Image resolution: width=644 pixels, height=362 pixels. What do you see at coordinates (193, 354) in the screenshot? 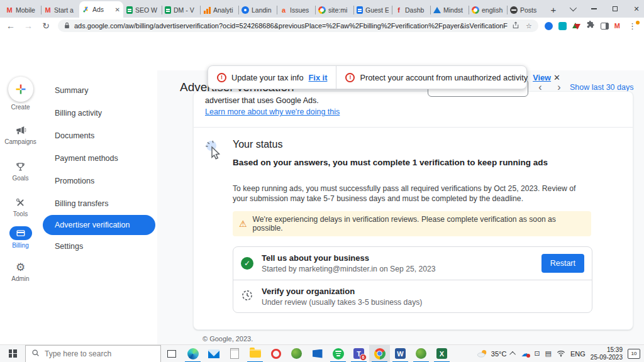
I see `edge-icon` at bounding box center [193, 354].